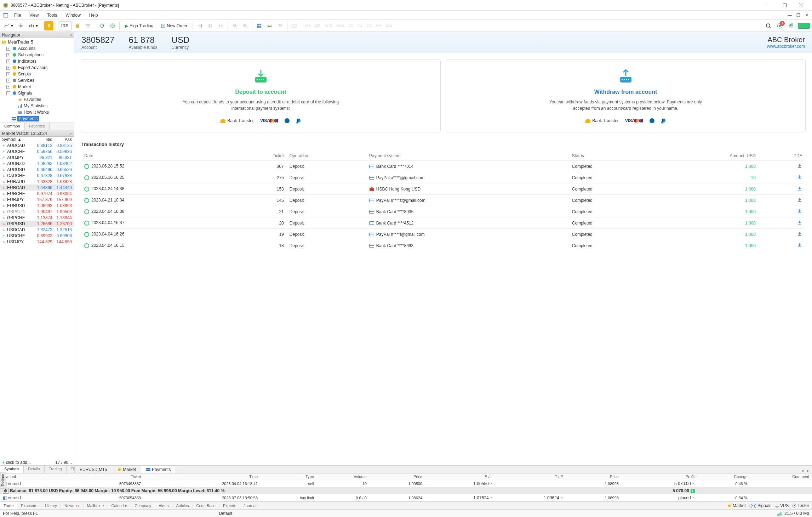 This screenshot has width=812, height=517. Describe the element at coordinates (786, 46) in the screenshot. I see `broker-url: www.abcbroker.com` at that location.